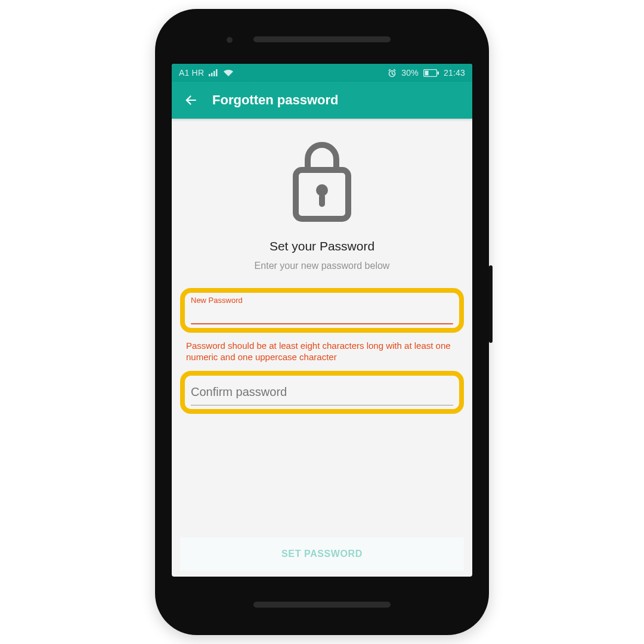 The height and width of the screenshot is (644, 644). What do you see at coordinates (431, 73) in the screenshot?
I see `battery-icon` at bounding box center [431, 73].